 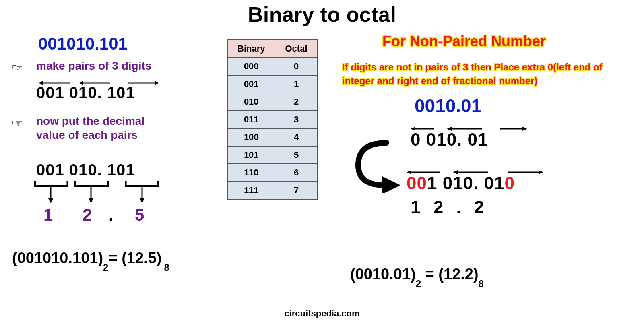 What do you see at coordinates (142, 258) in the screenshot?
I see `eq-octal: (12.5)` at bounding box center [142, 258].